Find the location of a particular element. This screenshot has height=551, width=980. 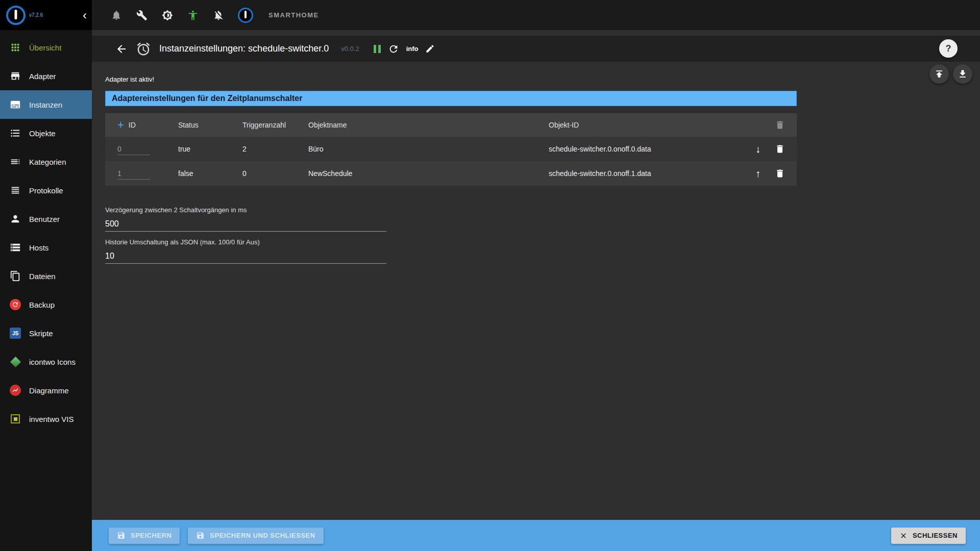

inventwo-vis-icon is located at coordinates (15, 419).